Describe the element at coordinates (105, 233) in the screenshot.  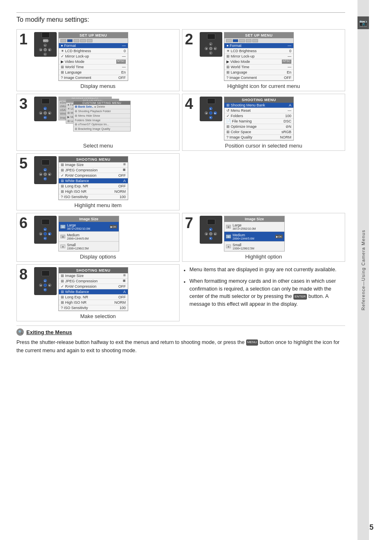
I see `step-6-inner: ▲ ◀ ▶ ▼ Image Size ⊞` at that location.